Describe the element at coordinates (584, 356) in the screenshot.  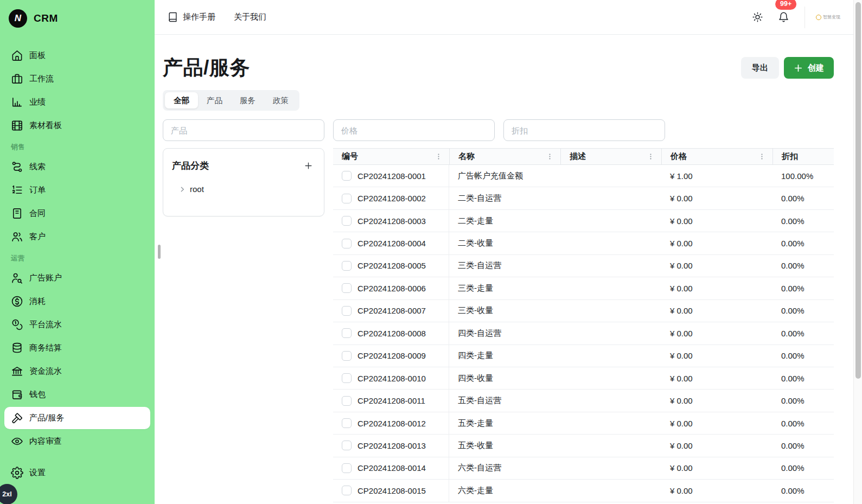
I see `table-row: CP20241208-0009 四类-走量 ¥ 0.00 0.00%` at that location.